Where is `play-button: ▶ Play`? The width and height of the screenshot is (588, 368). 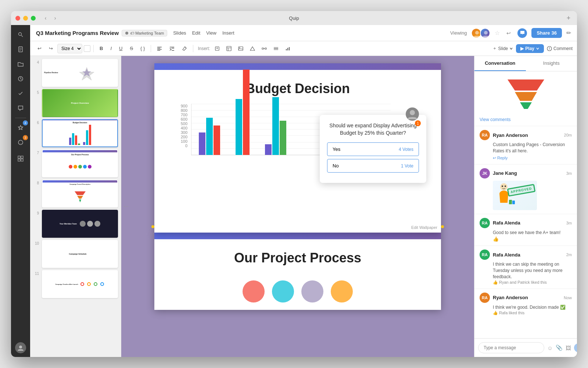
play-button: ▶ Play is located at coordinates (530, 49).